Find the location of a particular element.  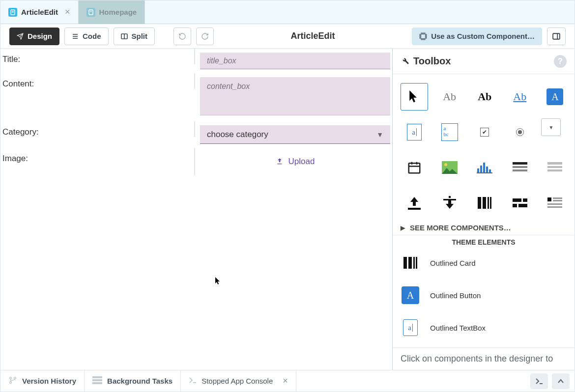

use-as-custom-component-button: Use as Custom Component… is located at coordinates (477, 36).